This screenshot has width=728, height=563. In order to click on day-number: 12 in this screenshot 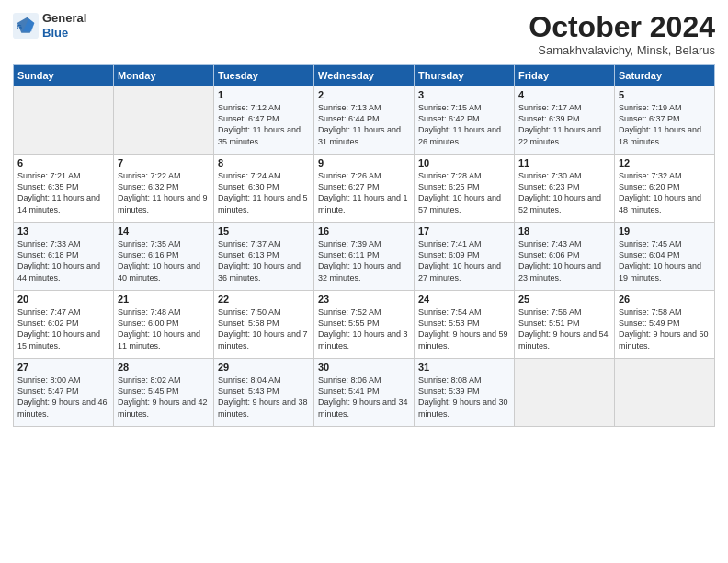, I will do `click(665, 163)`.